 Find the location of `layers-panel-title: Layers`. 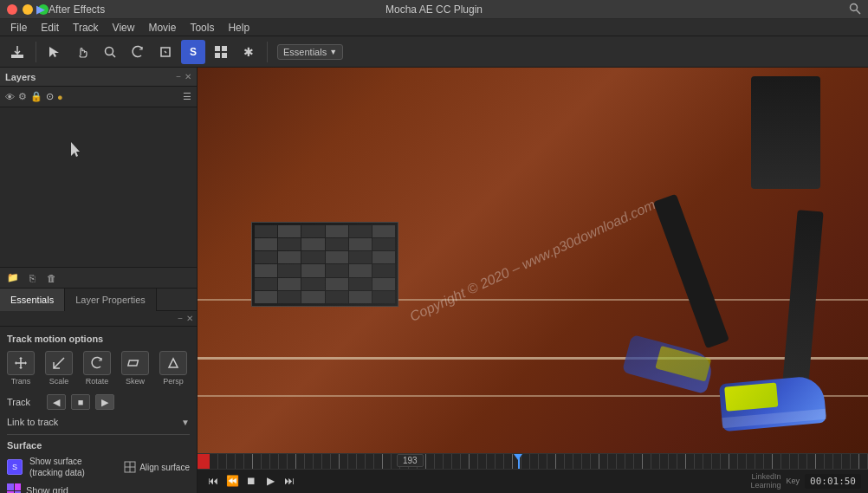

layers-panel-title: Layers is located at coordinates (21, 77).